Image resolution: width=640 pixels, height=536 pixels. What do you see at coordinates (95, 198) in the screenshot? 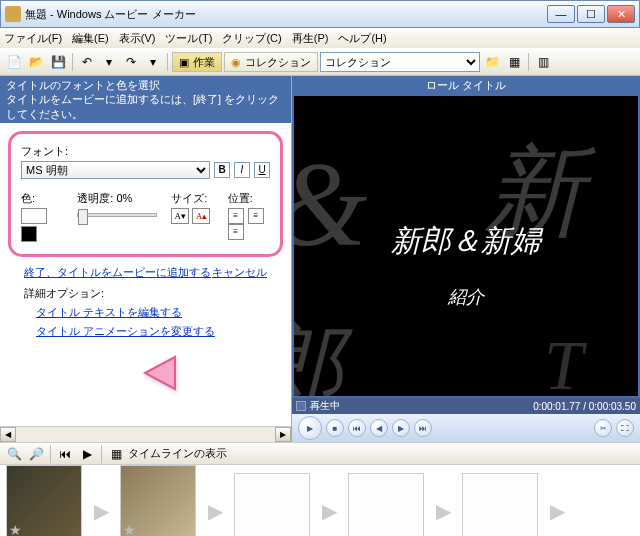
I see `transparency-label: 透明度:` at bounding box center [95, 198].